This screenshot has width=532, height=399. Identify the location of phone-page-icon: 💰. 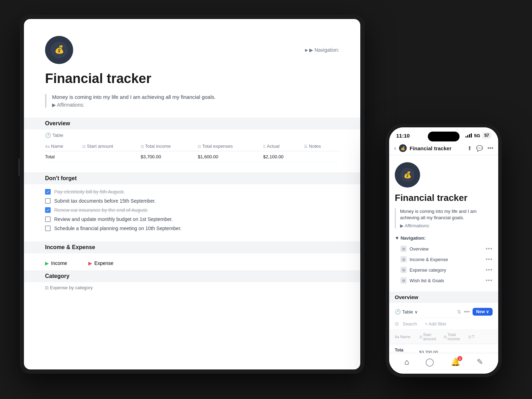
(403, 148).